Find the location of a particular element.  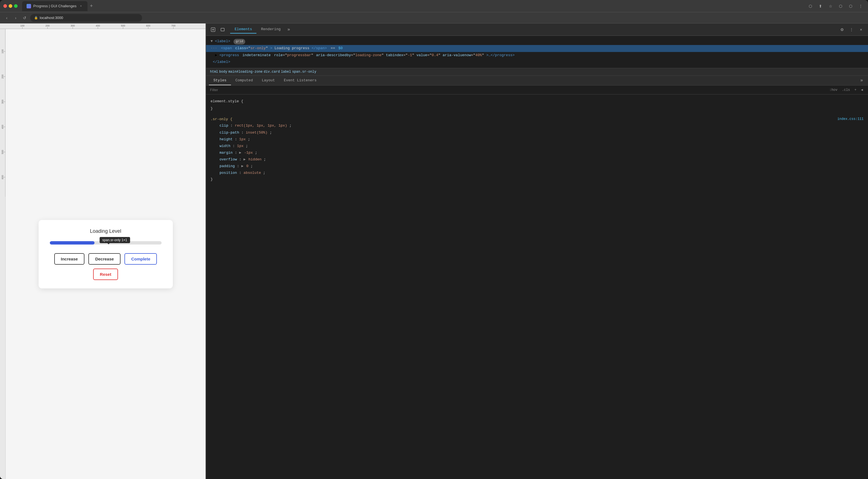

filter-input is located at coordinates (518, 90).